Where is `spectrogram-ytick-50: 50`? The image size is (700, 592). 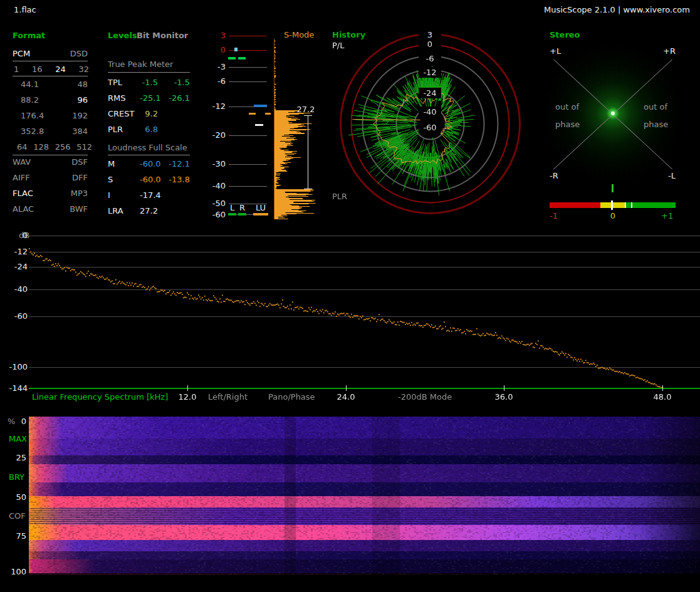 spectrogram-ytick-50: 50 is located at coordinates (16, 497).